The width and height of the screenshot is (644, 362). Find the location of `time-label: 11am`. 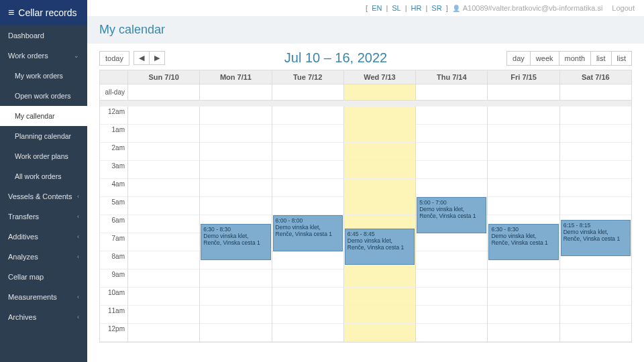

time-label: 11am is located at coordinates (114, 315).